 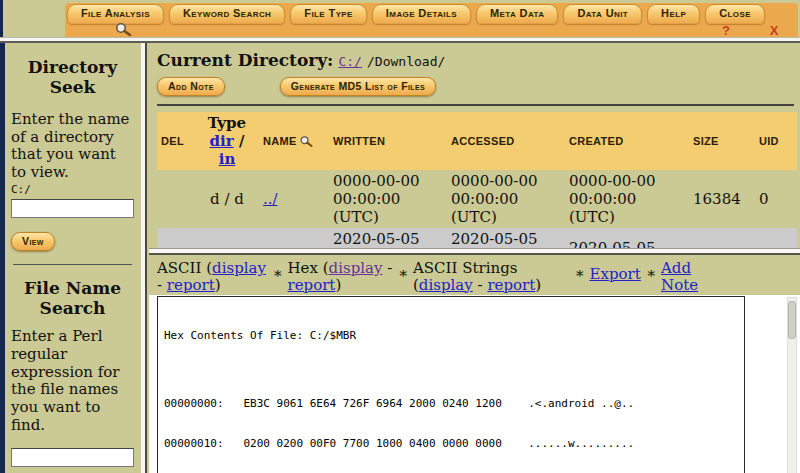 What do you see at coordinates (451, 444) in the screenshot?
I see `hex-dump-line: 00000010: 0200 0200 00F0 7700 1000 0400 …` at bounding box center [451, 444].